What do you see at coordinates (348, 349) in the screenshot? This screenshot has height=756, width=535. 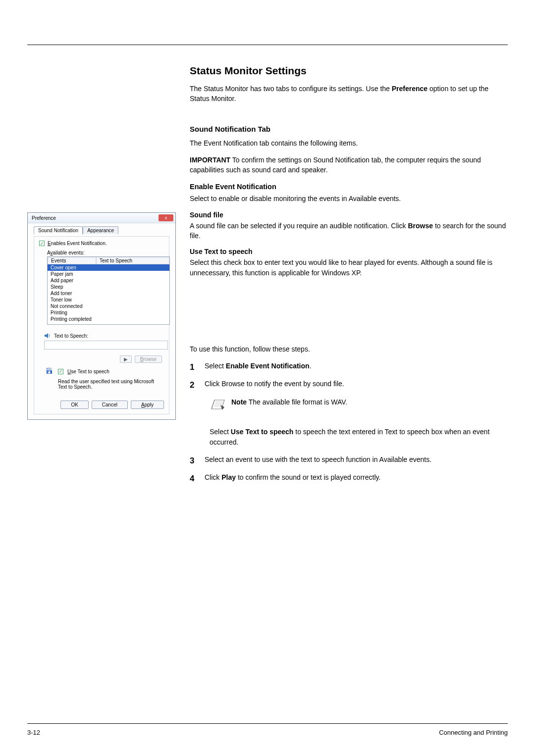 I see `steps-lead: To use this function, follow these steps…` at bounding box center [348, 349].